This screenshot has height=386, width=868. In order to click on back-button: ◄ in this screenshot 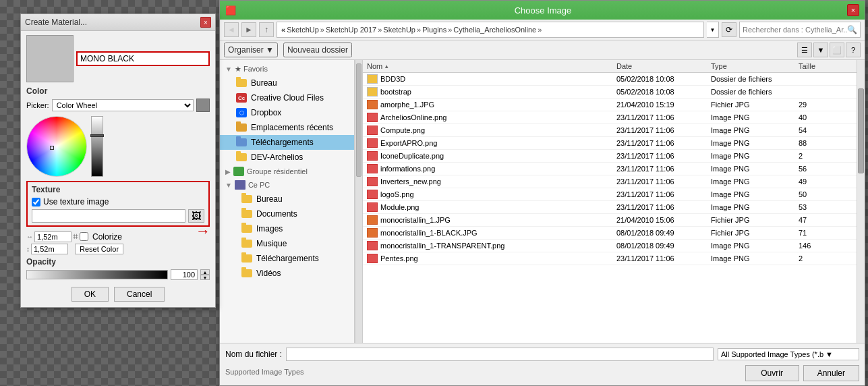, I will do `click(231, 30)`.